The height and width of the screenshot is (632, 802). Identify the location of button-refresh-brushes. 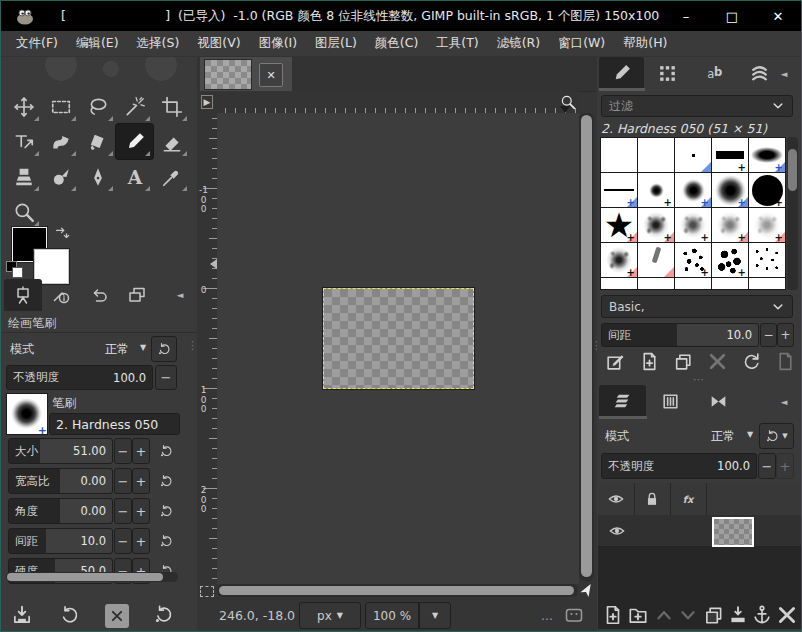
(753, 363).